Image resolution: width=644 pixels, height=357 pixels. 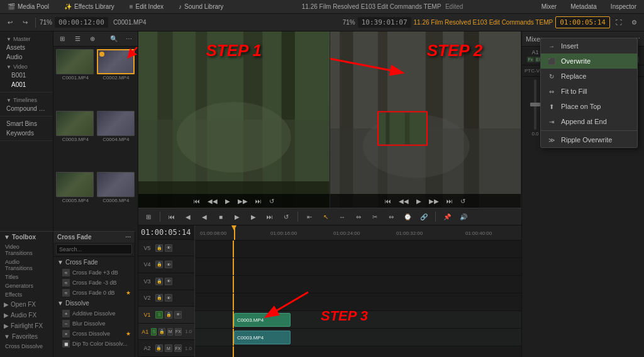 I want to click on settings-button: ⚙, so click(x=634, y=23).